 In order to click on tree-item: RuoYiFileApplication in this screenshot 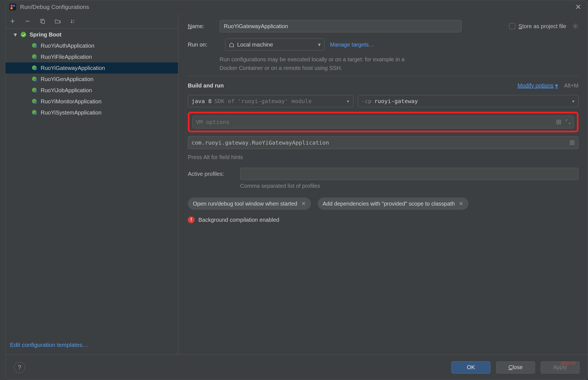, I will do `click(92, 57)`.